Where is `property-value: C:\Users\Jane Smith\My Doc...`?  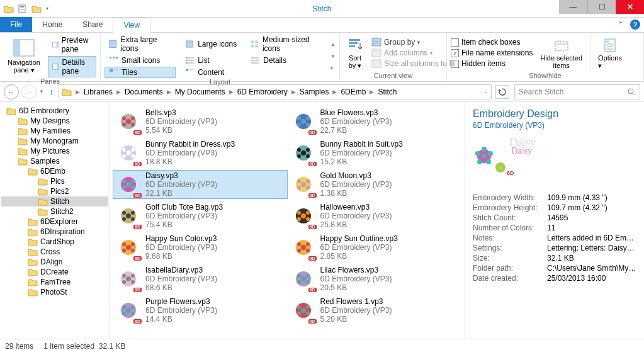
property-value: C:\Users\Jane Smith\My Doc... is located at coordinates (592, 268).